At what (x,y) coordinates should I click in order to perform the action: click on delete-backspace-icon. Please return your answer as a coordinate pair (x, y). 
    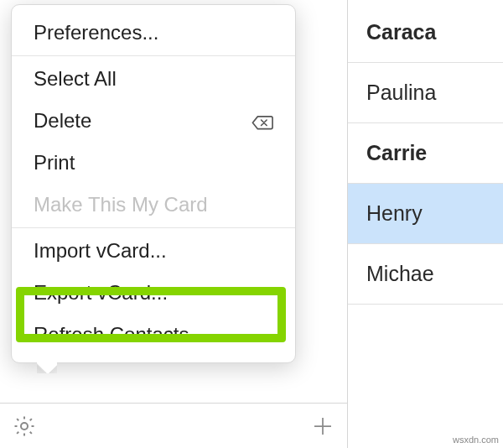
    Looking at the image, I should click on (262, 121).